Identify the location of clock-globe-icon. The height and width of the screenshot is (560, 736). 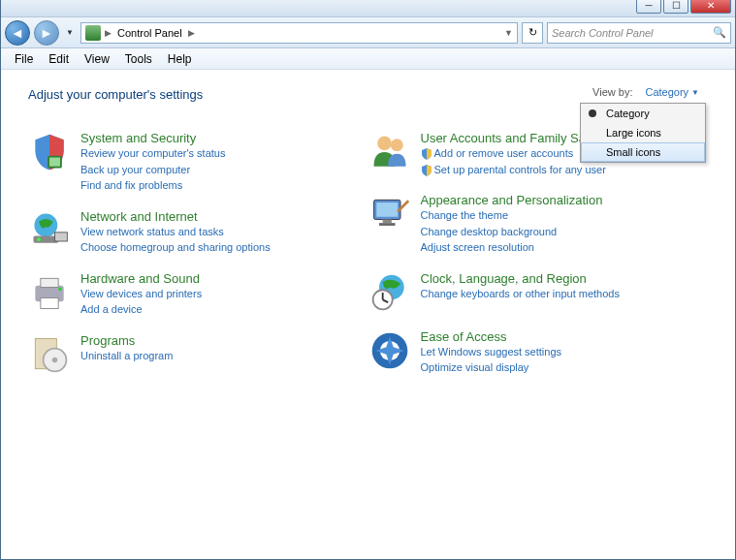
(390, 293).